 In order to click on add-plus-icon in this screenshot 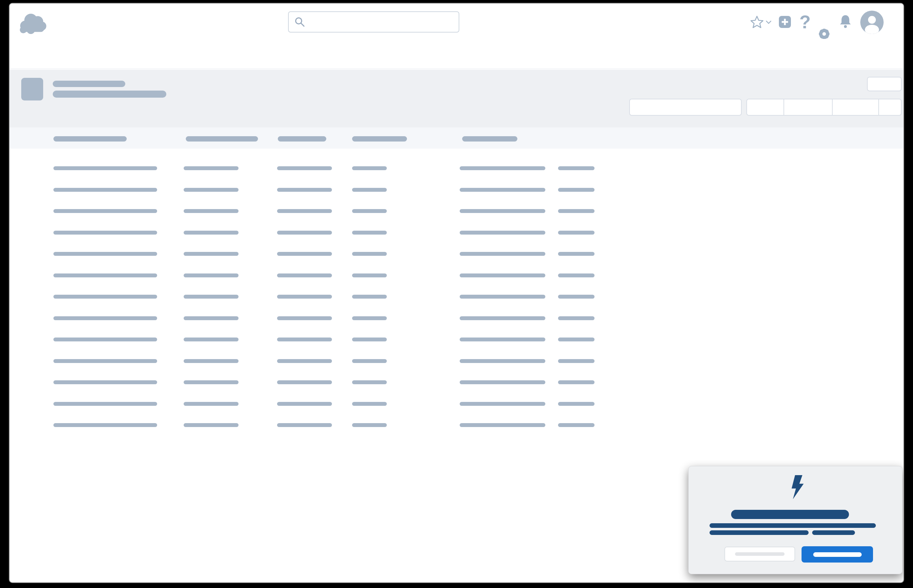, I will do `click(785, 22)`.